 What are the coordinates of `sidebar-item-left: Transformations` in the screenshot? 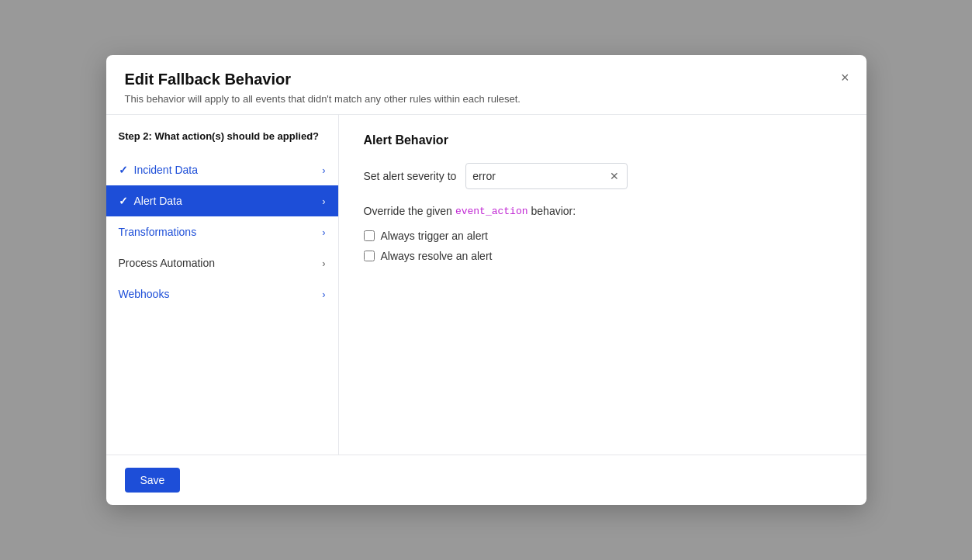 It's located at (158, 232).